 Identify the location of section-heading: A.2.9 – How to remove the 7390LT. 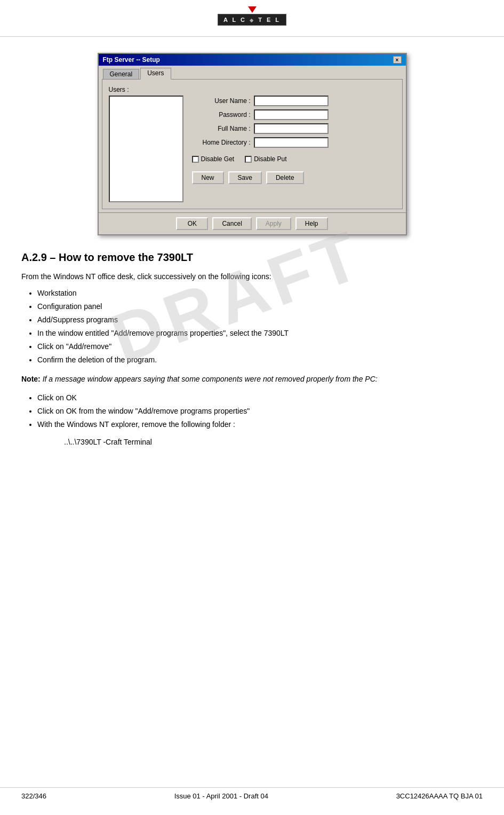
(252, 257).